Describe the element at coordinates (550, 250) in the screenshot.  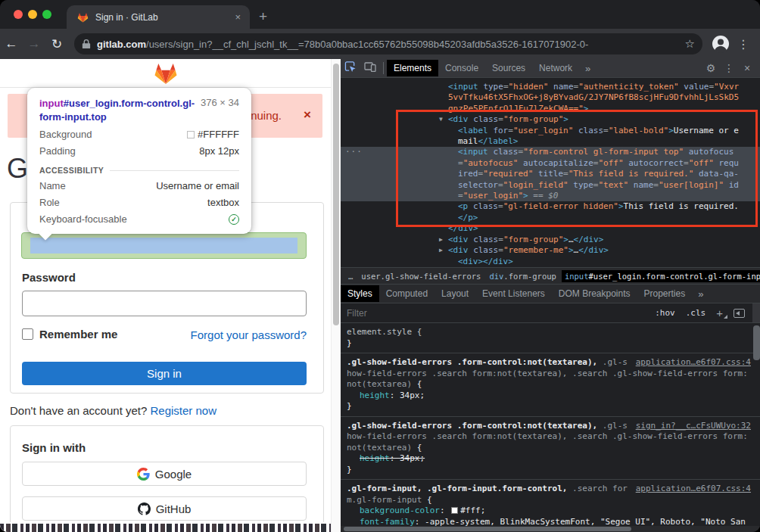
I see `dom-node: ▶<div class="remember-me">…</div>` at that location.